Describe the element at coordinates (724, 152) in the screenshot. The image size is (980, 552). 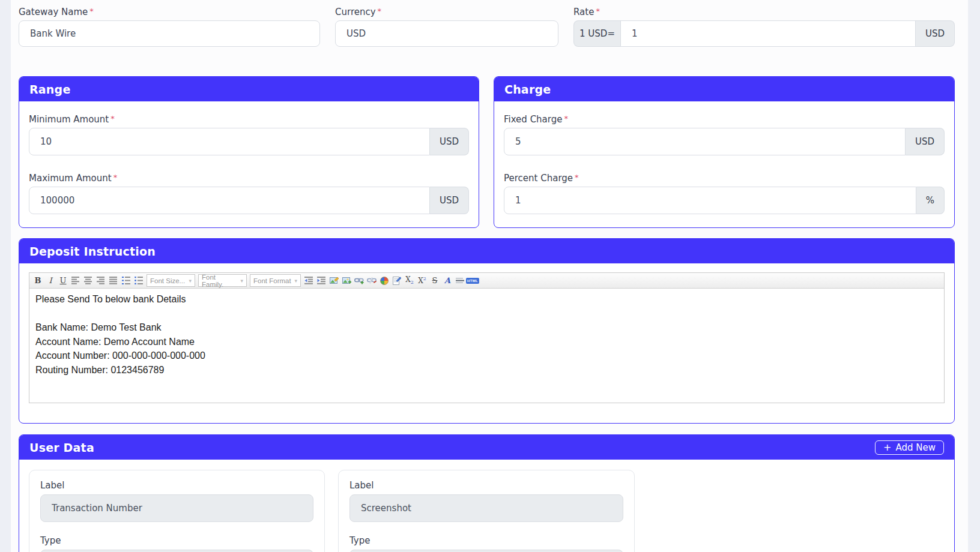
I see `charge-card: Charge Fixed Charge* USD Percent Charge*` at that location.